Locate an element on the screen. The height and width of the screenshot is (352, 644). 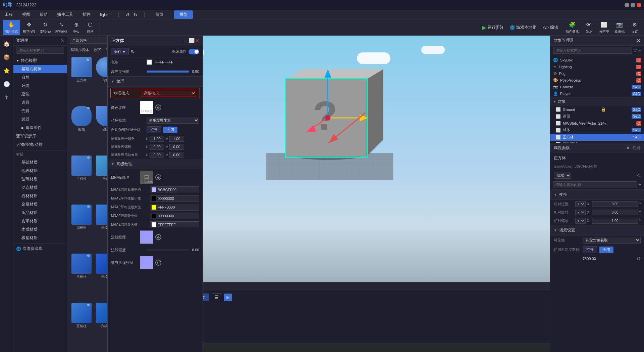
diamond-icon: ◇ is located at coordinates (639, 175).